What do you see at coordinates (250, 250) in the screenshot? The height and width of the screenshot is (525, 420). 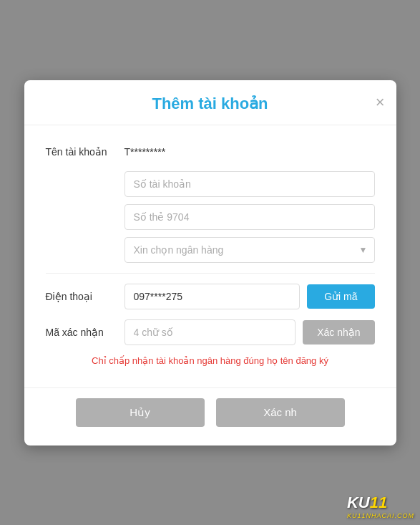 I see `bank-select-wrapper: Xin chọn ngân hàng Vietcombank Vietinban…` at bounding box center [250, 250].